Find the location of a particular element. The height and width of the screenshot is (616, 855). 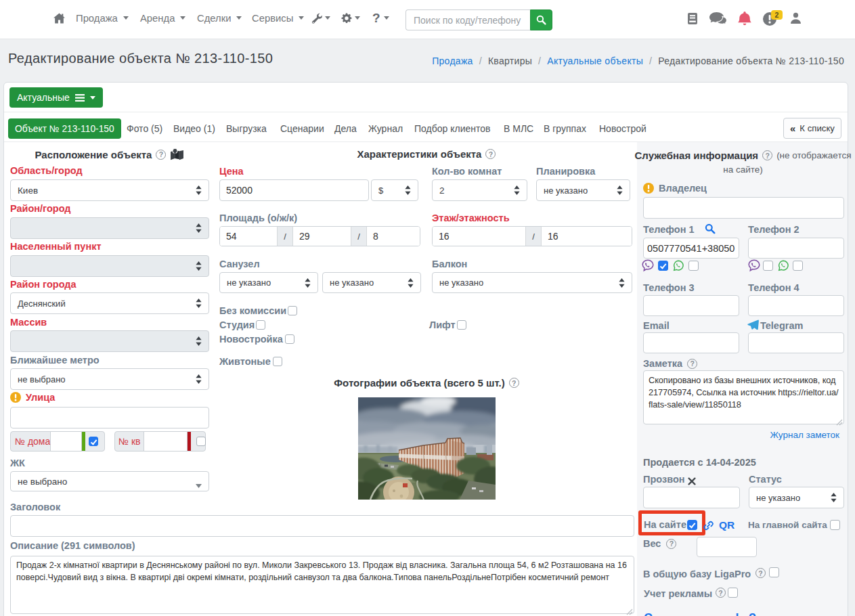

area-living-input is located at coordinates (322, 236).